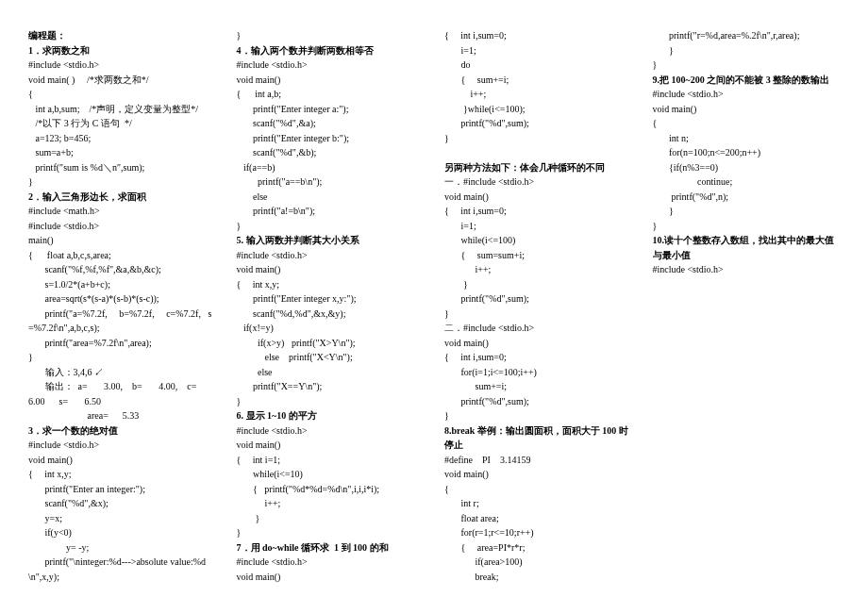  What do you see at coordinates (123, 139) in the screenshot?
I see `code-line: a=123; b=456;` at bounding box center [123, 139].